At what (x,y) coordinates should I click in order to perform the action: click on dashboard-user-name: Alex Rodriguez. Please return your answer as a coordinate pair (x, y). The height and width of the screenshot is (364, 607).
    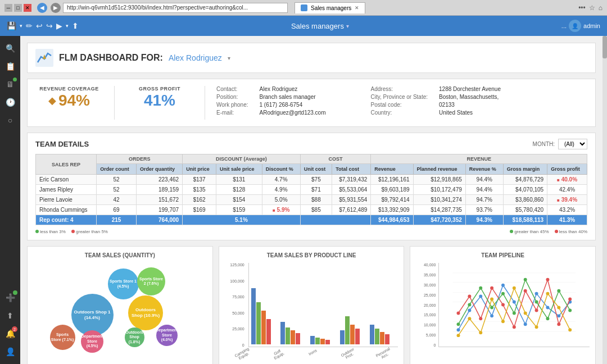
    Looking at the image, I should click on (196, 58).